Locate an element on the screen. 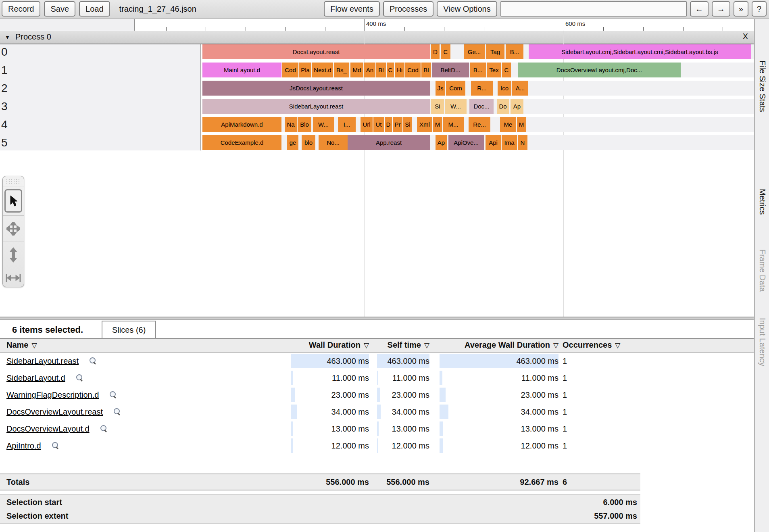 The height and width of the screenshot is (532, 769). save-button: Save is located at coordinates (60, 9).